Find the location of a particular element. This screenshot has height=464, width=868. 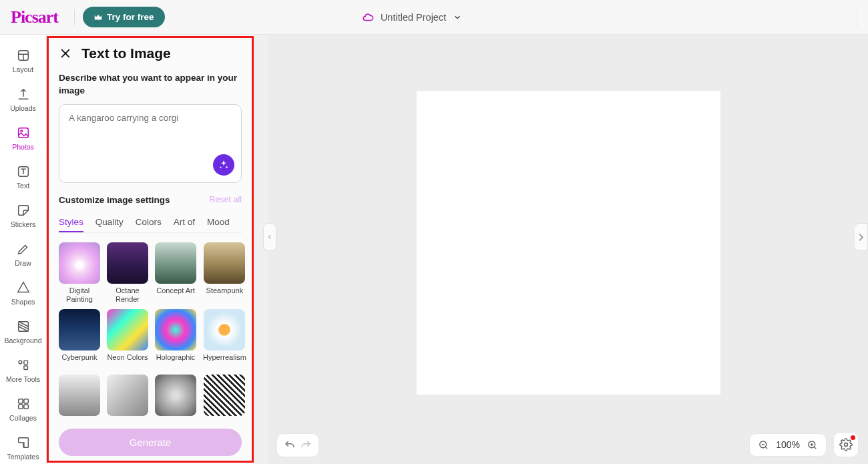

sidebar-item-text: Text is located at coordinates (23, 180).